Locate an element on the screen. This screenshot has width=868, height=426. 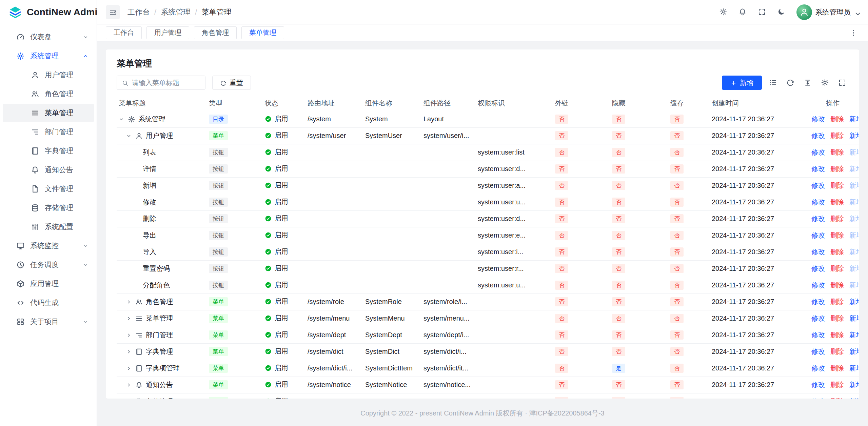
sidebar-subitem-1-3: 部门管理 is located at coordinates (48, 132).